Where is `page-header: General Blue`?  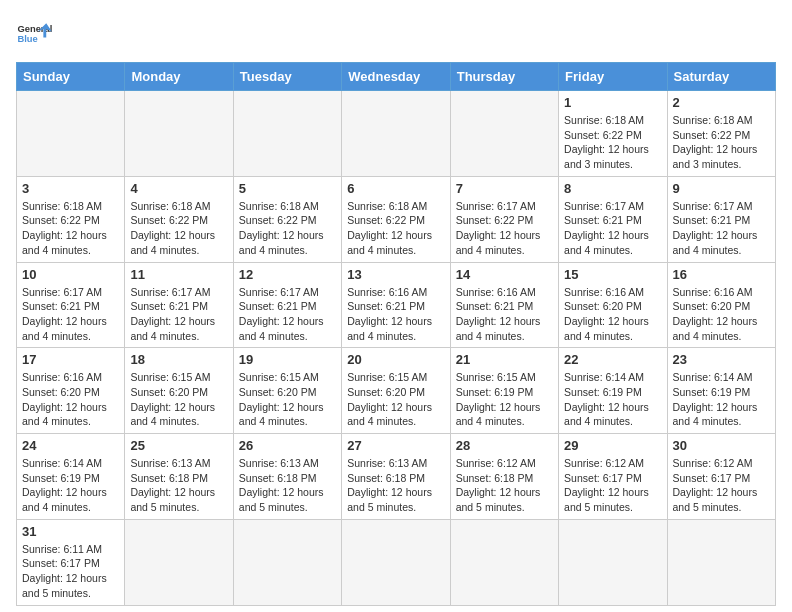 page-header: General Blue is located at coordinates (396, 34).